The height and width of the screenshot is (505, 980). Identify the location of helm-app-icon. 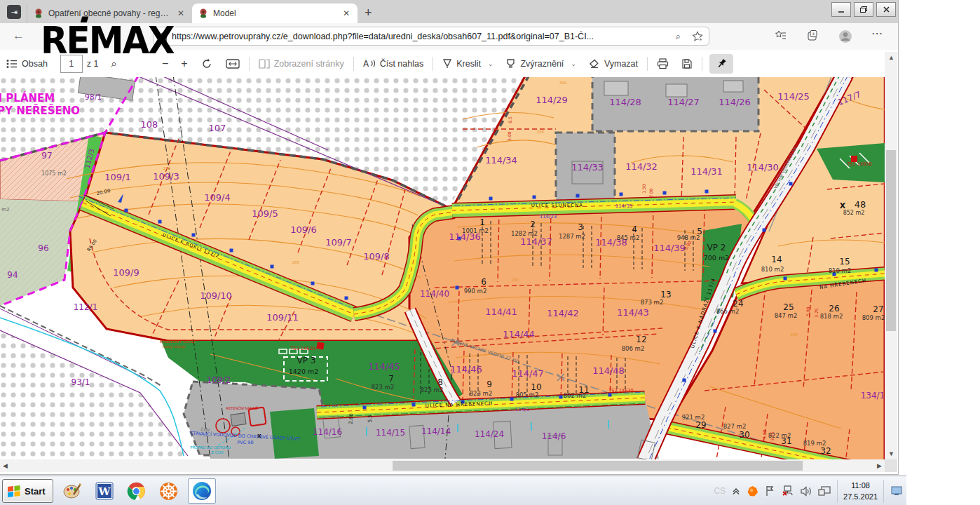
(169, 491).